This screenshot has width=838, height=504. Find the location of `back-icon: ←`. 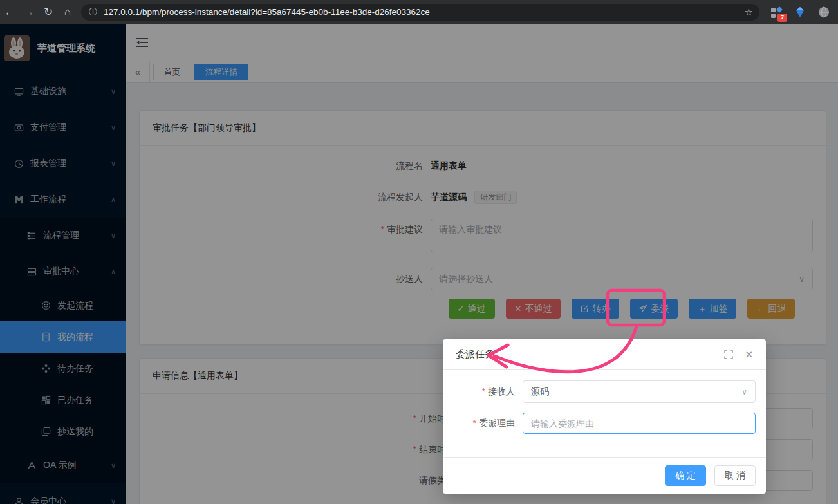

back-icon: ← is located at coordinates (10, 12).